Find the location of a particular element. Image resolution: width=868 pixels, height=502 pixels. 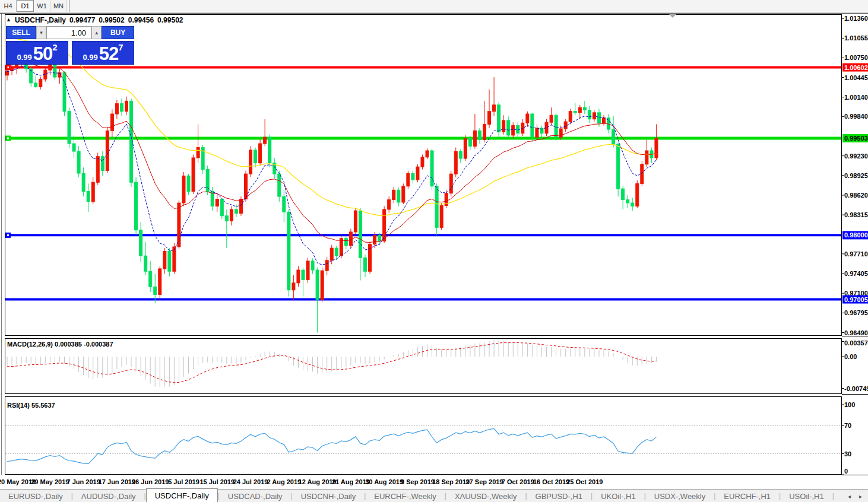

price-tick-label: 0.97710 is located at coordinates (856, 254).